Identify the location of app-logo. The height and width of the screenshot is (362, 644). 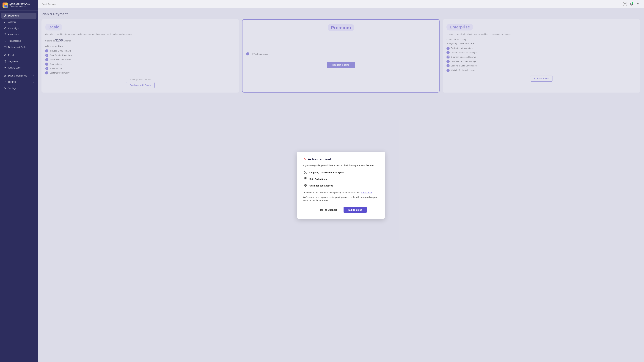
(5, 5).